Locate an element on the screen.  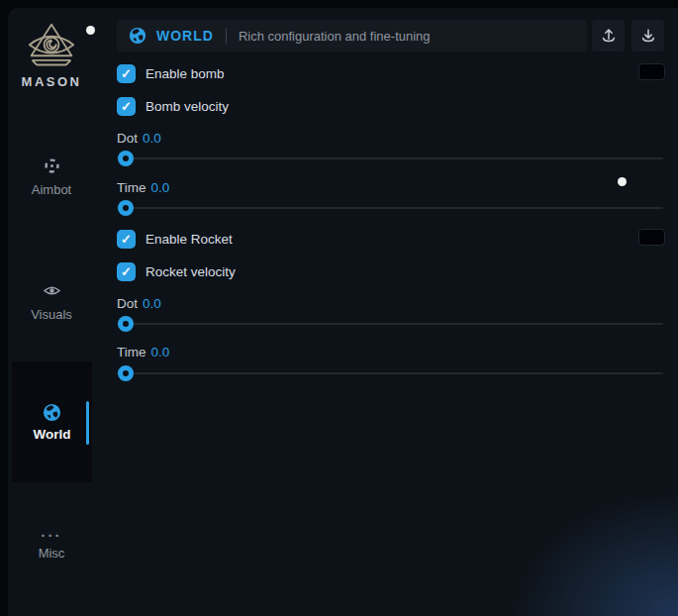
upload-icon is located at coordinates (609, 36).